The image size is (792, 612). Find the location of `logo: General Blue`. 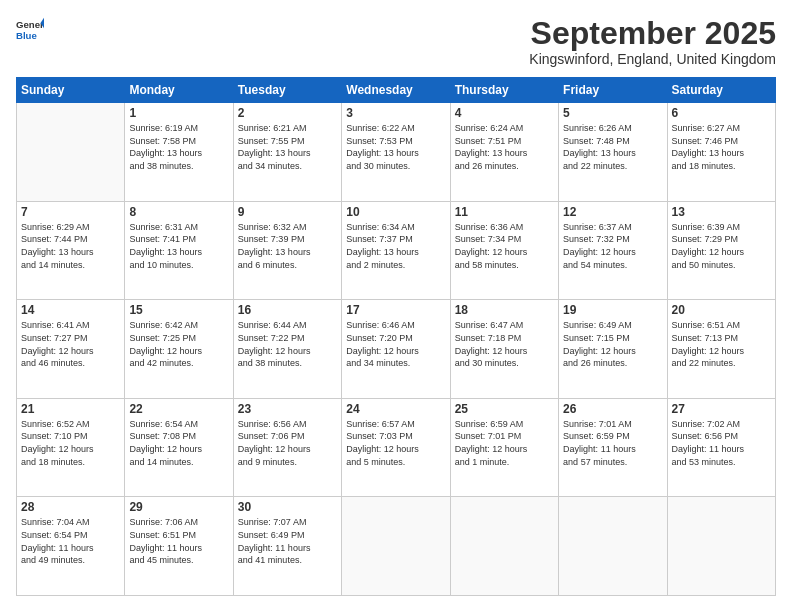

logo: General Blue is located at coordinates (30, 30).